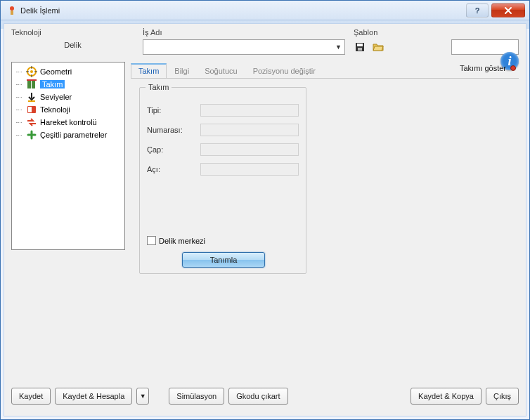 The height and width of the screenshot is (420, 530). Describe the element at coordinates (182, 241) in the screenshot. I see `hole-center-label: Delik merkezi` at that location.